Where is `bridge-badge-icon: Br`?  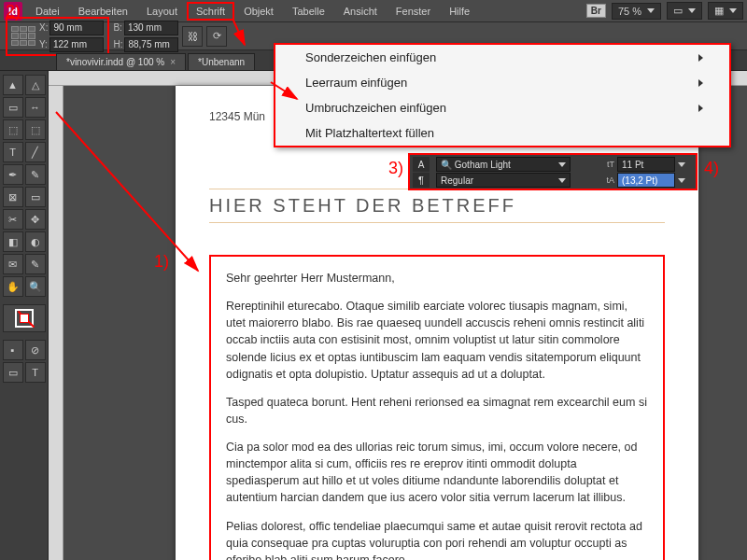
bridge-badge-icon: Br is located at coordinates (596, 11).